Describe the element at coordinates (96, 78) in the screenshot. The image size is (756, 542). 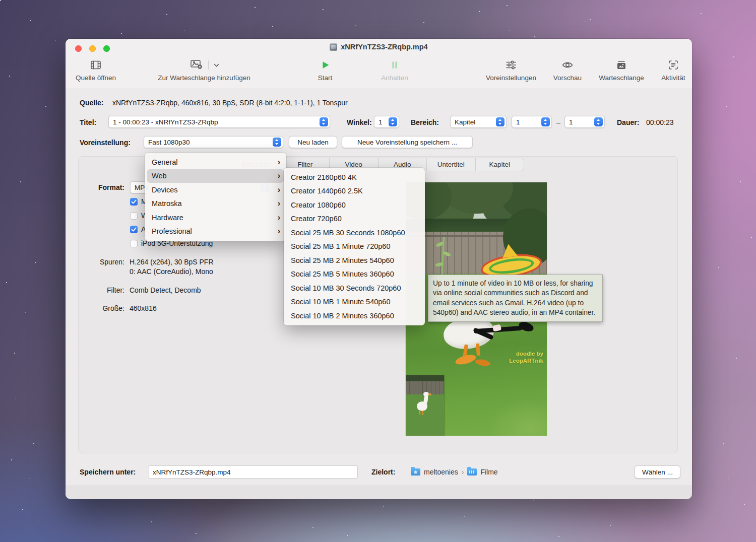
I see `toolbar-open-source-label: Quelle öffnen` at that location.